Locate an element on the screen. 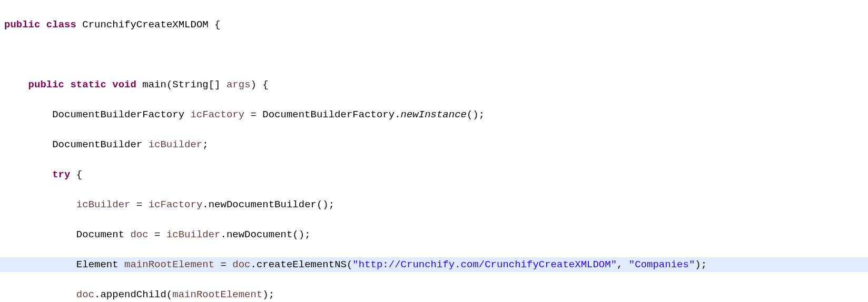 The image size is (868, 302). code-line-5: DocumentBuilder icBuilder; is located at coordinates (434, 145).